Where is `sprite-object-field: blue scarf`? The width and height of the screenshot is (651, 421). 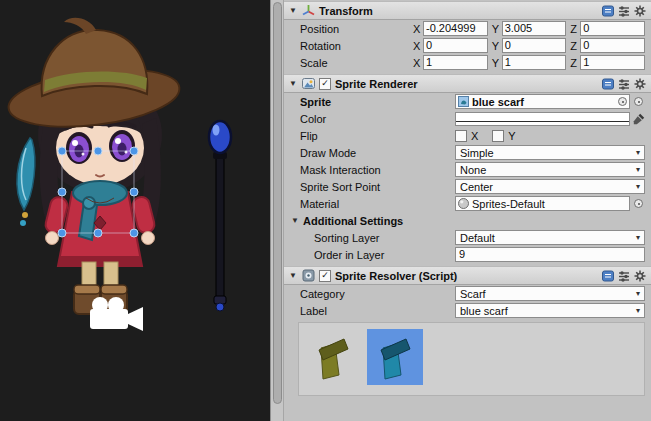 sprite-object-field: blue scarf is located at coordinates (542, 102).